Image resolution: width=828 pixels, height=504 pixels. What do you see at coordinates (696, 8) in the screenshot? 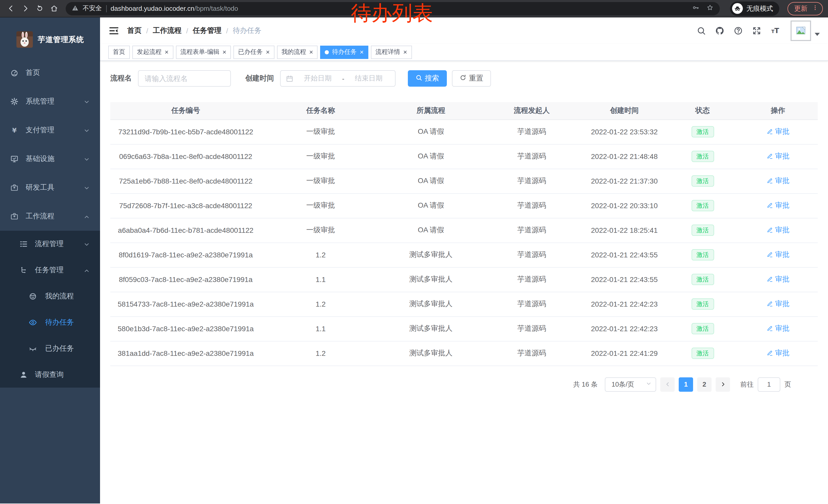
I see `password-key-icon` at bounding box center [696, 8].